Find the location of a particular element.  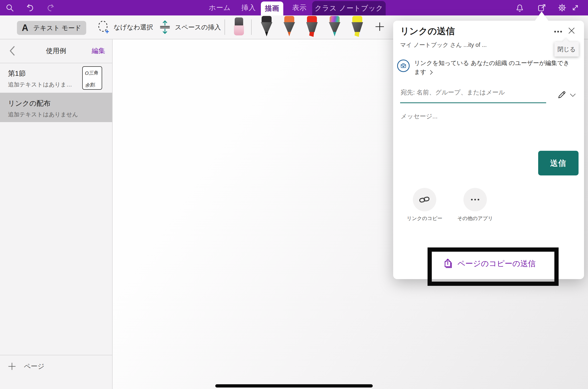

permission-text: リンクを知っている あなたの組織 のユーザーが編集できます is located at coordinates (494, 68).